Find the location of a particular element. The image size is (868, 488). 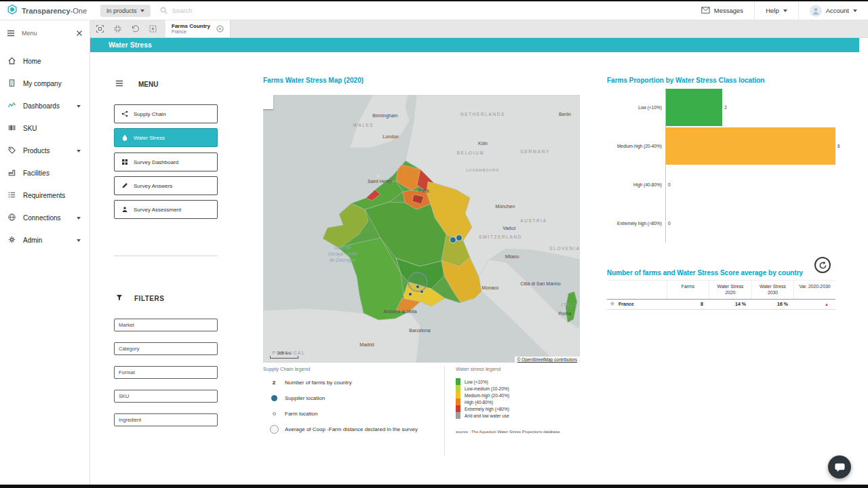

search-scope-label: In products is located at coordinates (122, 11).